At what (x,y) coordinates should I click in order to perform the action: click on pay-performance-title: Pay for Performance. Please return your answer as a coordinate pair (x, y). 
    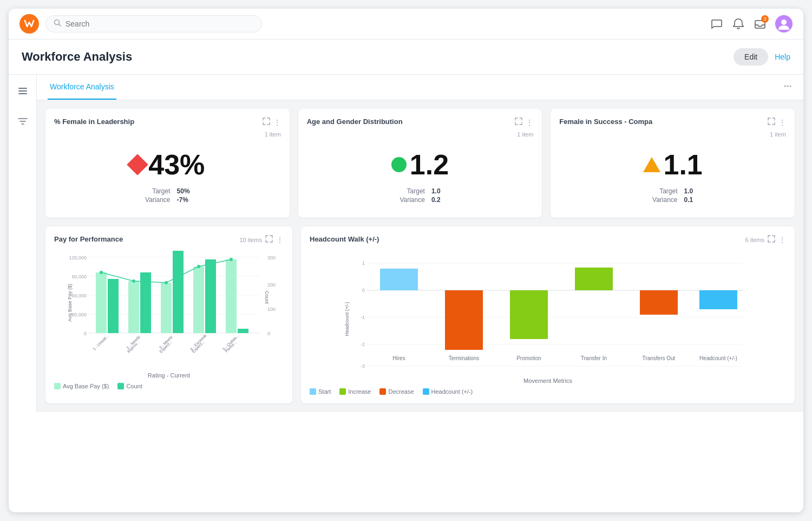
    Looking at the image, I should click on (89, 239).